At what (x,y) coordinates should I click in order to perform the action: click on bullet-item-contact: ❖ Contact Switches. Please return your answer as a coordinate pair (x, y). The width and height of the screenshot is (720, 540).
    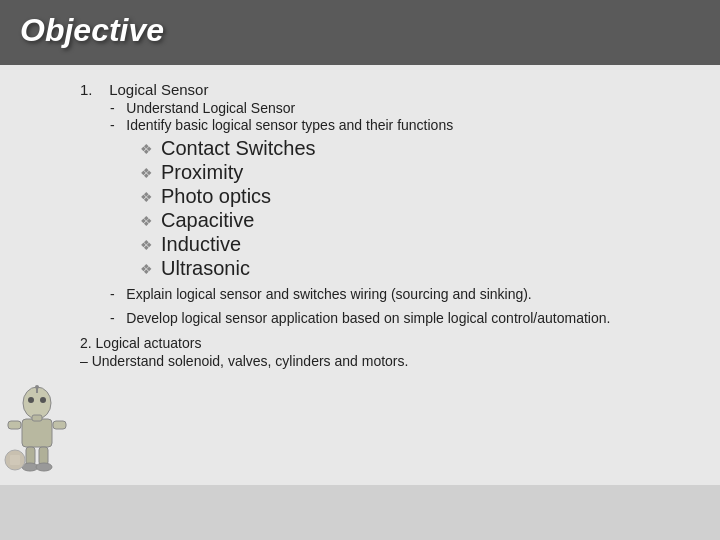
    Looking at the image, I should click on (420, 148).